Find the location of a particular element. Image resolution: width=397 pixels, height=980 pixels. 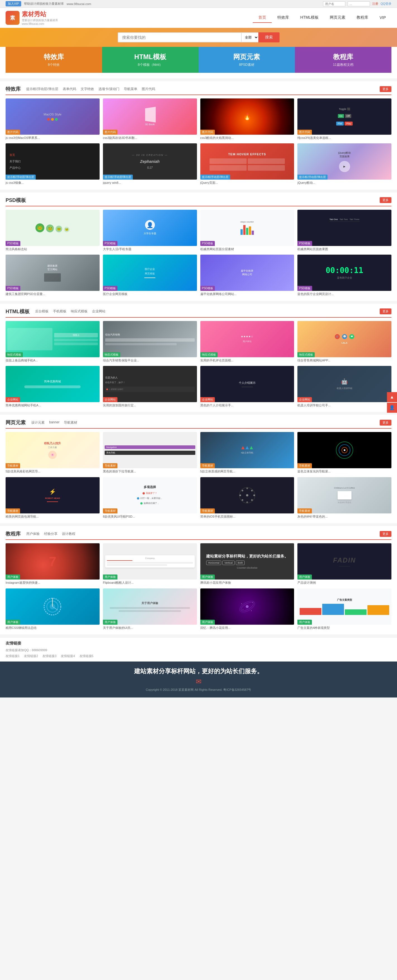

effects-item-5: 首页 关于我们 产品中心 提示框/浮动层/弹出层 js css3镜像... is located at coordinates (53, 164).